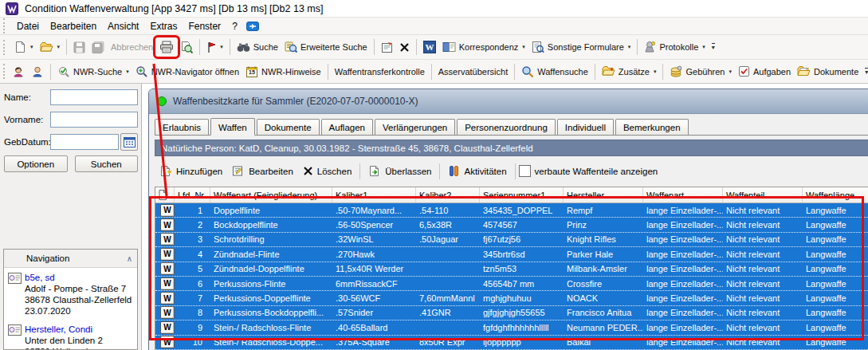 Image resolution: width=868 pixels, height=350 pixels. Describe the element at coordinates (512, 210) in the screenshot. I see `weapon-row: W 1 Doppelflinte .50-70Maynard... .54-11…` at that location.